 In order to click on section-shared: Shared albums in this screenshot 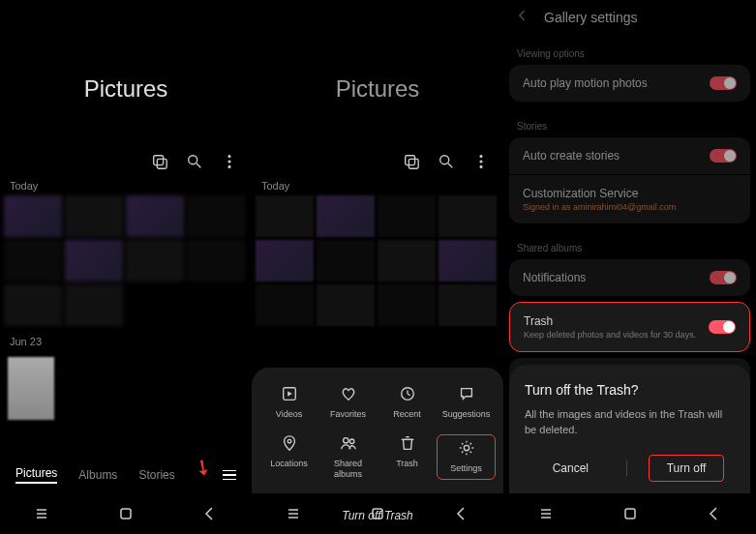, I will do `click(629, 244)`.